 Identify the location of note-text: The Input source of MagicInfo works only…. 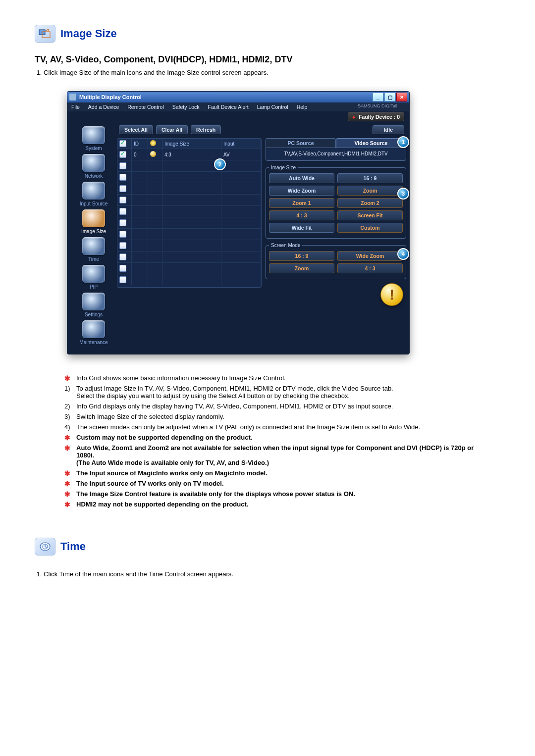
(172, 473).